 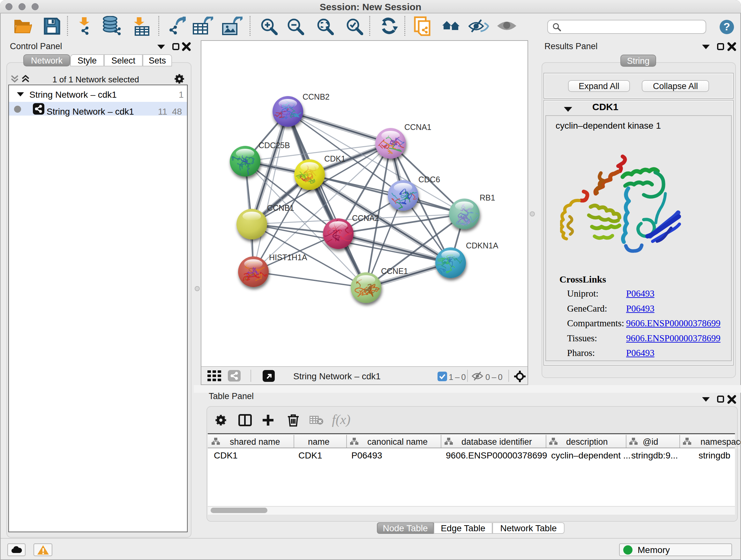 What do you see at coordinates (418, 127) in the screenshot?
I see `svg-text: CCNA1` at bounding box center [418, 127].